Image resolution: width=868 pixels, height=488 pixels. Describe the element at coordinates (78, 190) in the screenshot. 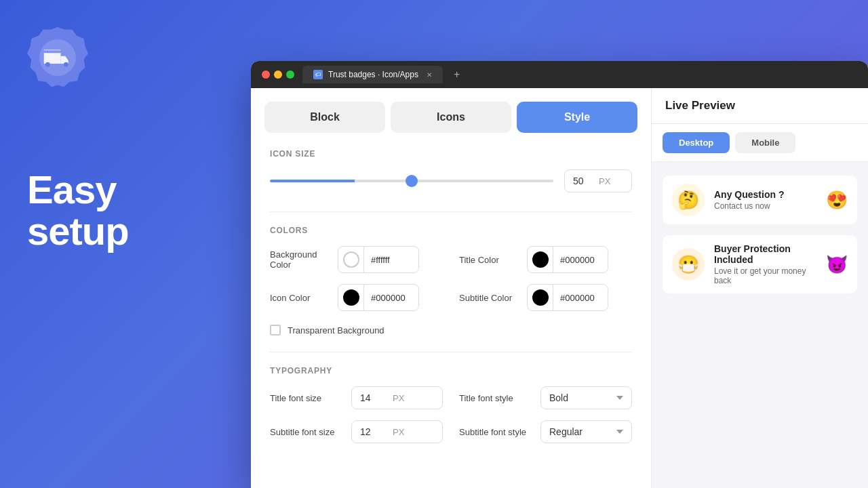

I see `headline-easy: Easy` at that location.